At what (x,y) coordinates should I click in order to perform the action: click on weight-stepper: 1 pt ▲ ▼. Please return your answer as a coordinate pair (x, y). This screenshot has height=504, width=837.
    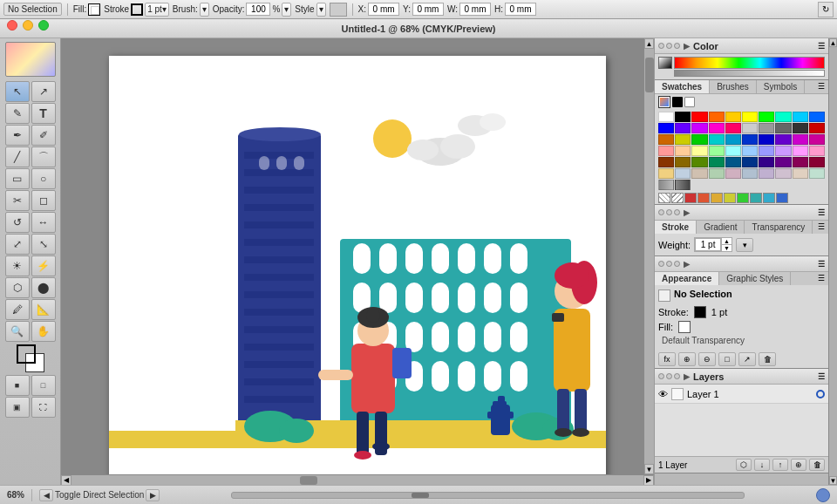
    Looking at the image, I should click on (713, 244).